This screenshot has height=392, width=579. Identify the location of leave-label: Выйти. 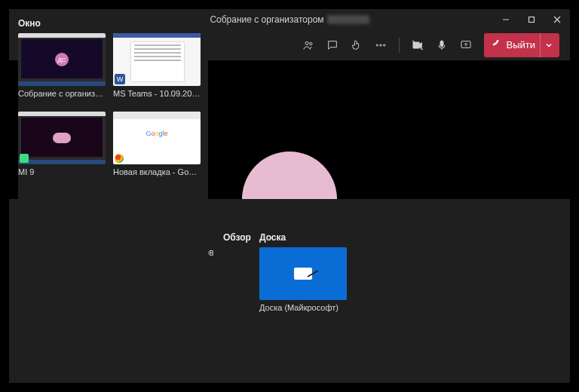
(522, 45).